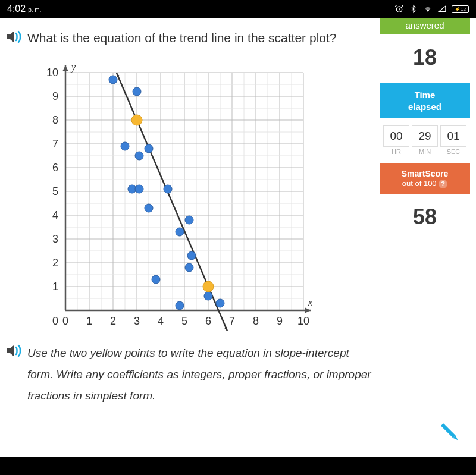  What do you see at coordinates (453, 152) in the screenshot?
I see `time-unit-sec: SEC` at bounding box center [453, 152].